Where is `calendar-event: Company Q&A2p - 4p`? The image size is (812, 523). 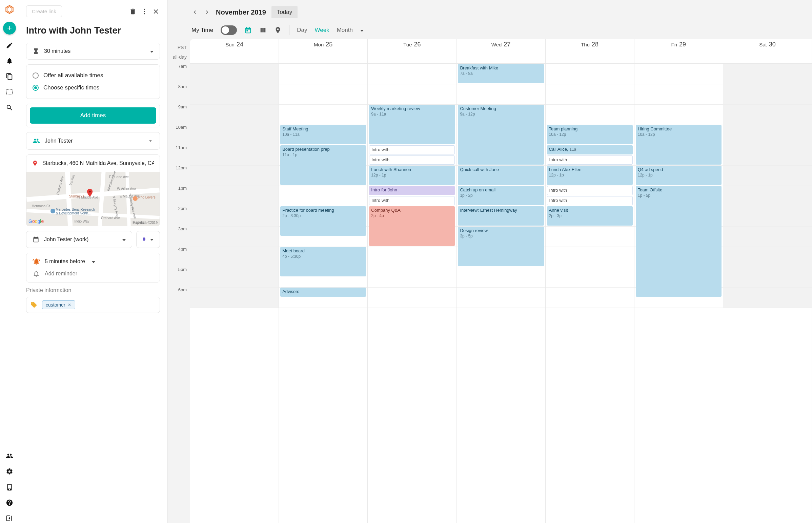 calendar-event: Company Q&A2p - 4p is located at coordinates (412, 226).